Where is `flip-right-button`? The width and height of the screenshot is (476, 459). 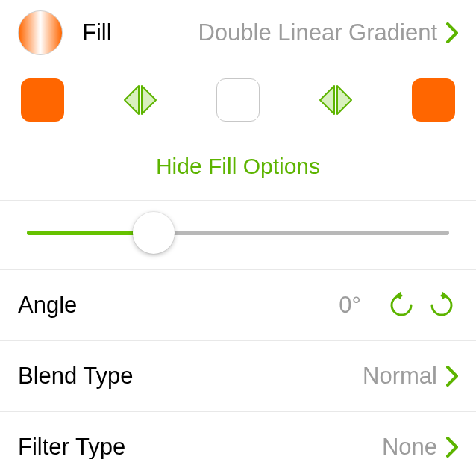 flip-right-button is located at coordinates (336, 100).